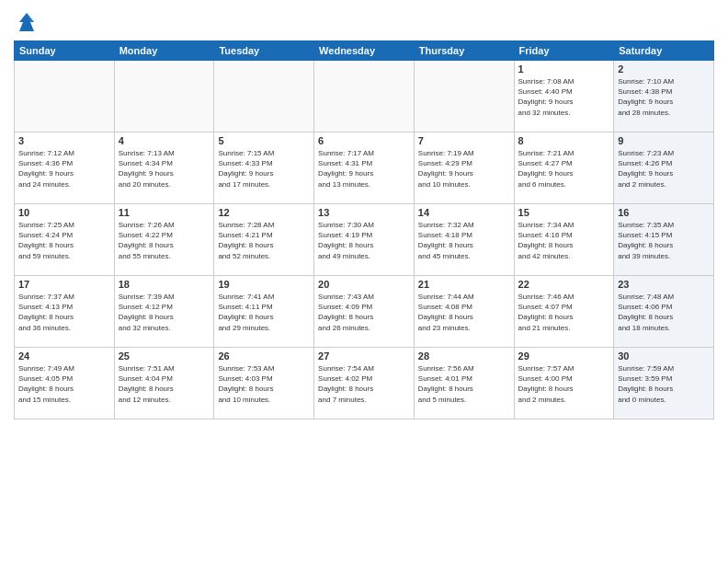 The image size is (728, 563). I want to click on day-info: Sunrise: 7:17 AMSunset: 4:31 PMDaylight:…, so click(364, 169).